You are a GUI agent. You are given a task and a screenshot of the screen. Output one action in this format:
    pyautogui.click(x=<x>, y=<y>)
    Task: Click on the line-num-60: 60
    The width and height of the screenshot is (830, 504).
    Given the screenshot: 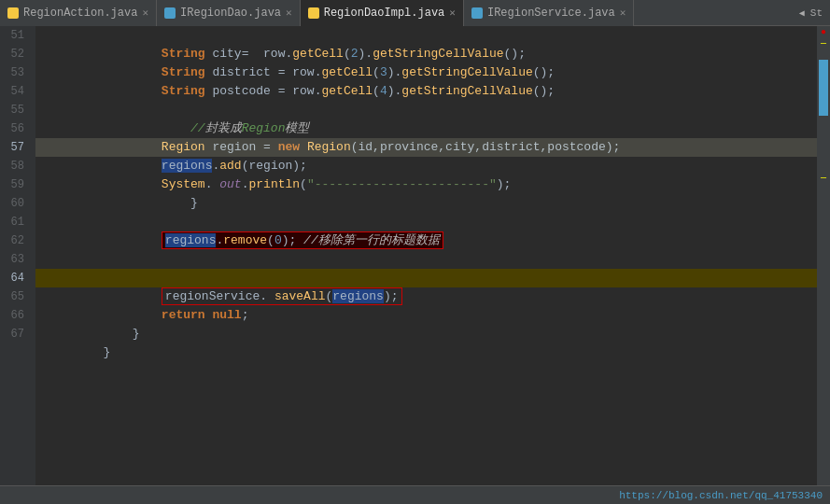 What is the action you would take?
    pyautogui.click(x=15, y=203)
    